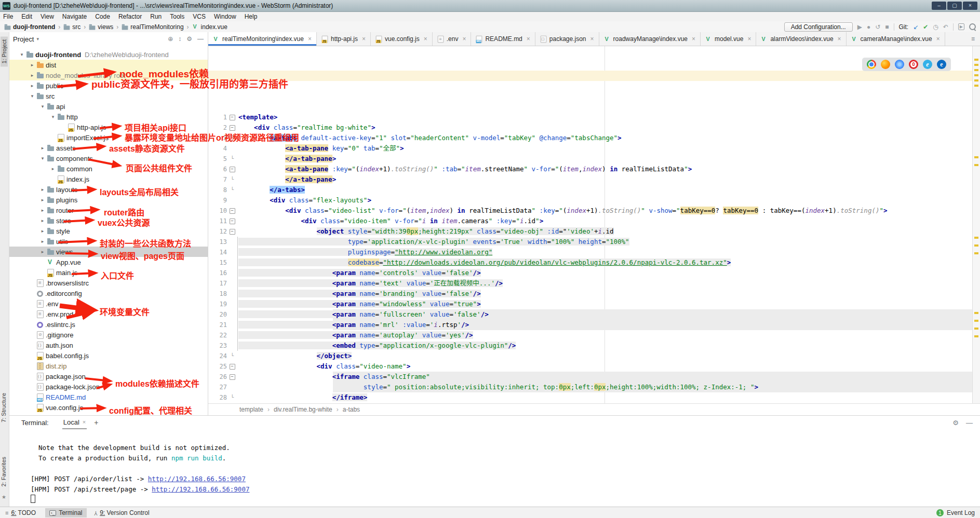  I want to click on stripe-favorites-button: 2: Favorites, so click(4, 471).